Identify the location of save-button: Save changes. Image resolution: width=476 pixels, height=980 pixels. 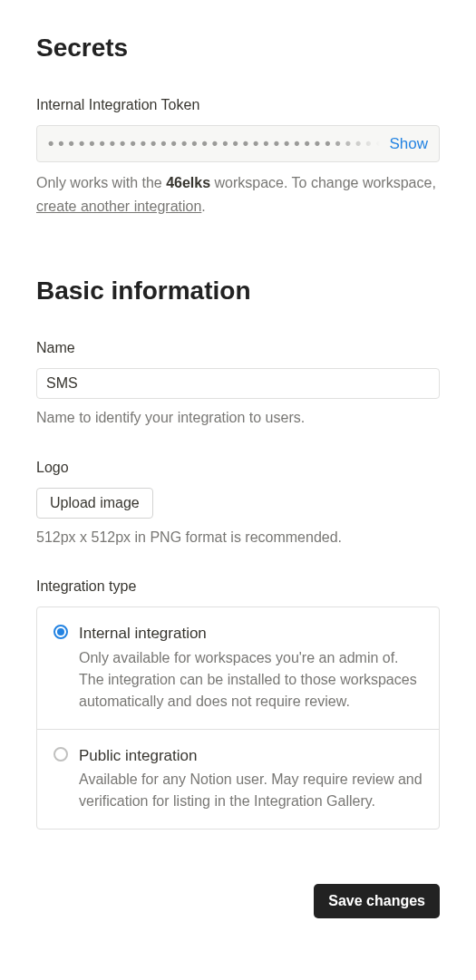
(377, 901).